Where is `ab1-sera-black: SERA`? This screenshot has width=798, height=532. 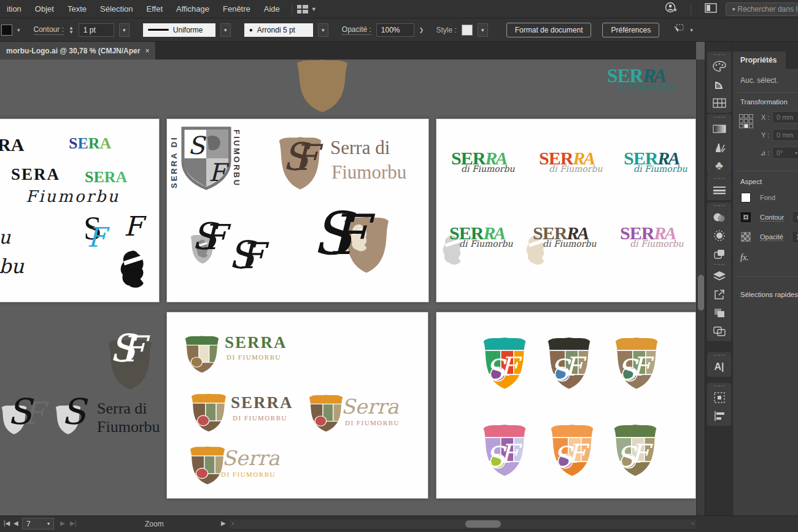
ab1-sera-black: SERA is located at coordinates (36, 174).